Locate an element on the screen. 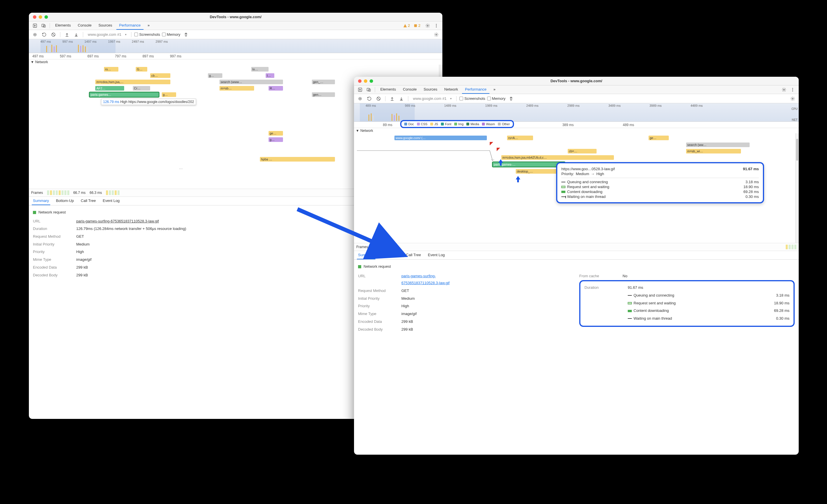 This screenshot has width=827, height=504. flame-bar: G… is located at coordinates (142, 69).